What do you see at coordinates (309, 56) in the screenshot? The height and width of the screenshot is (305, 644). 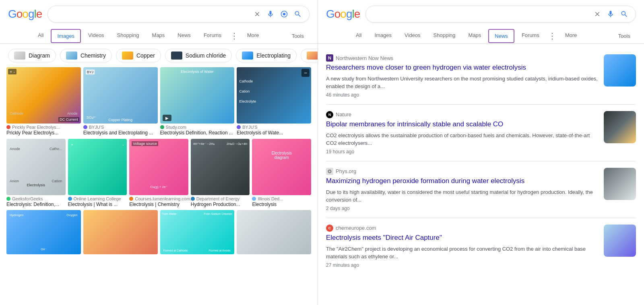 I see `chip-face: Face` at bounding box center [309, 56].